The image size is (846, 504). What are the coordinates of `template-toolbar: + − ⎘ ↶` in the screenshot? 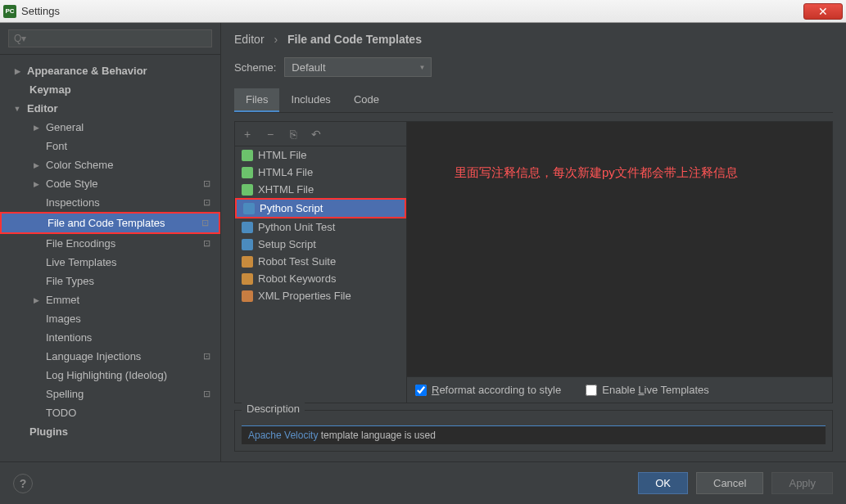 It's located at (321, 134).